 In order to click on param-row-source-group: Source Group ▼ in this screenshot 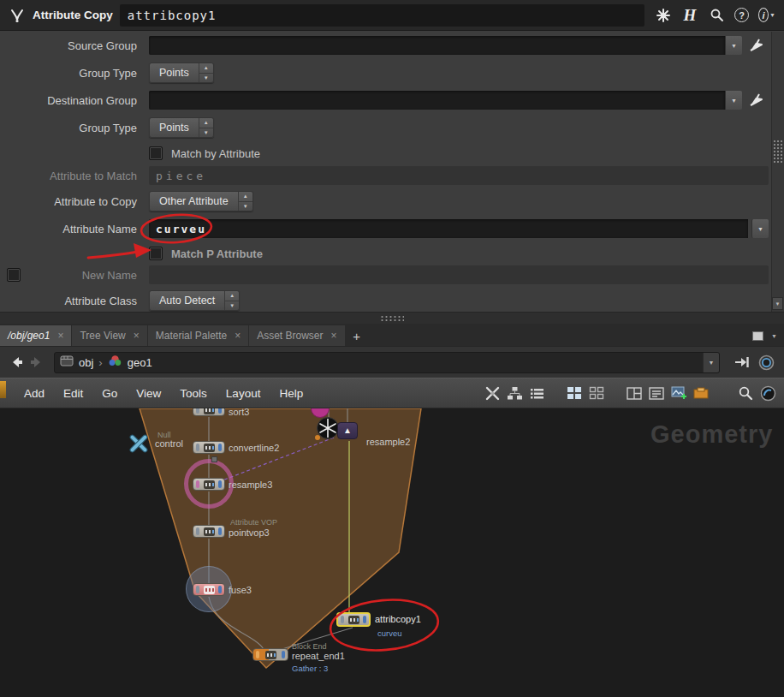, I will do `click(384, 45)`.